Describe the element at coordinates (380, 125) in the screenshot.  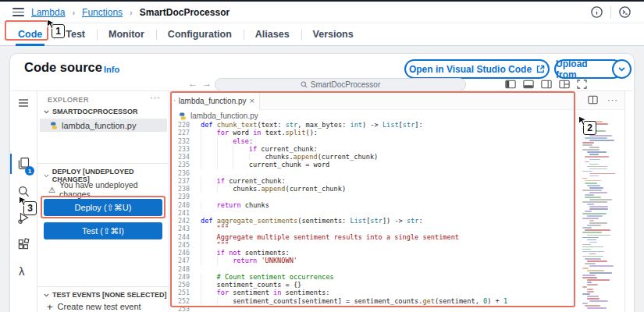
I see `code-line: 220def chunk_text(text: str, max_bytes: …` at that location.